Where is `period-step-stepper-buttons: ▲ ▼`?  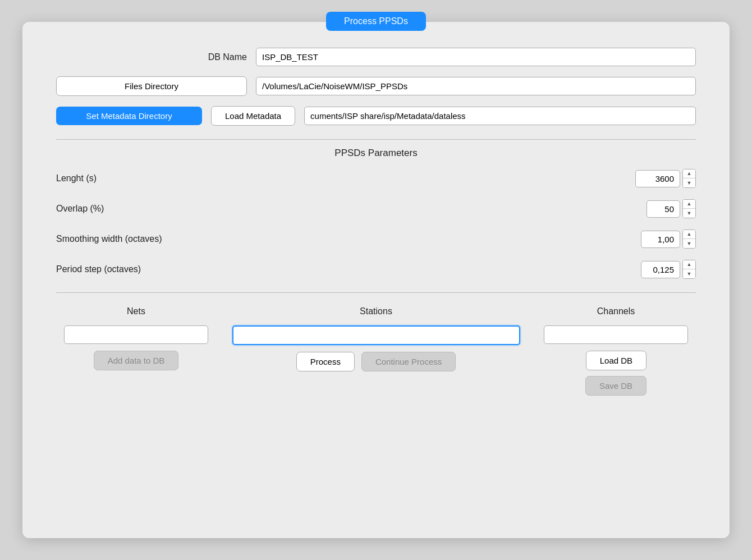
period-step-stepper-buttons: ▲ ▼ is located at coordinates (689, 269).